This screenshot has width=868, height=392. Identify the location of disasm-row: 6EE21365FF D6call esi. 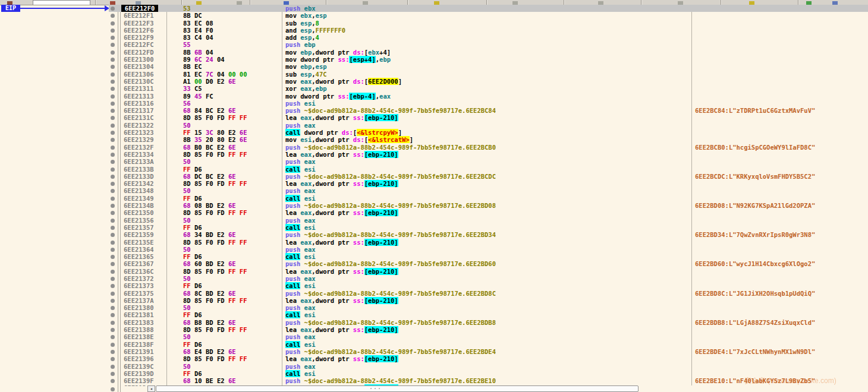
(434, 257).